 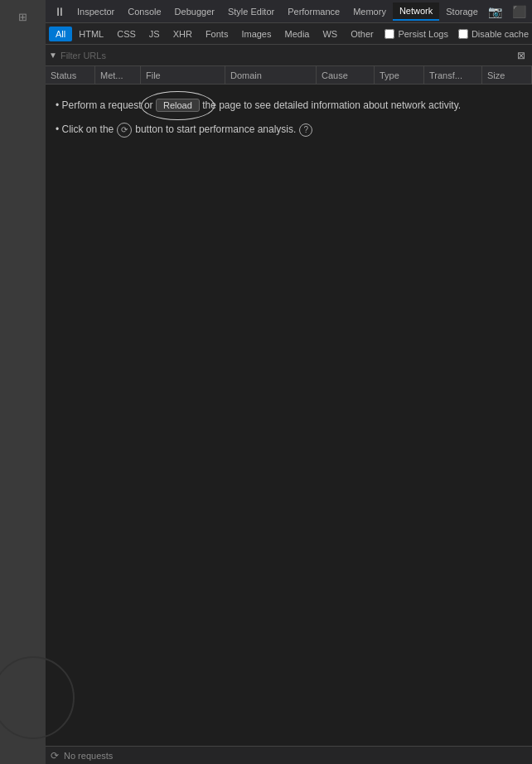 I want to click on tab-debugger: Debugger, so click(x=195, y=12).